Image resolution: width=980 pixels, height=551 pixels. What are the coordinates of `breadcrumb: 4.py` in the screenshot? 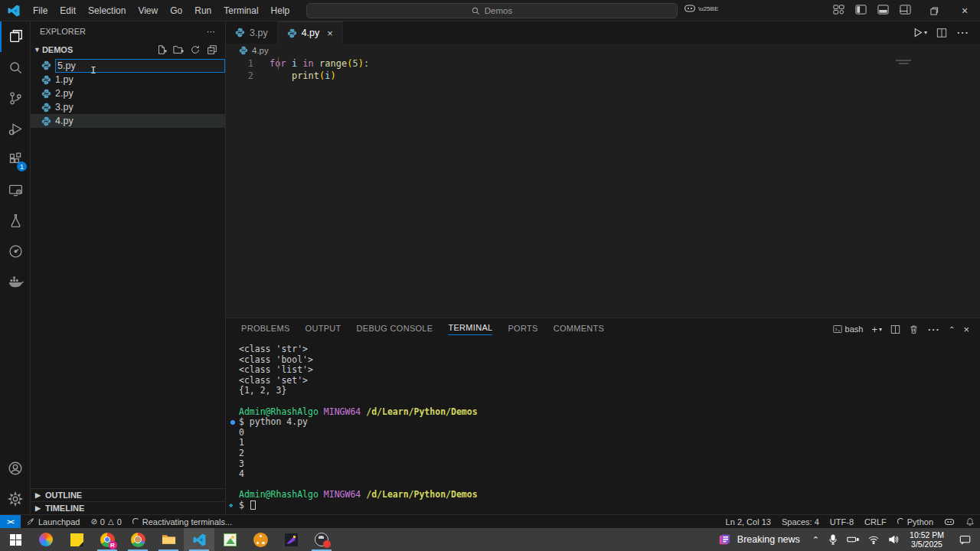 It's located at (603, 51).